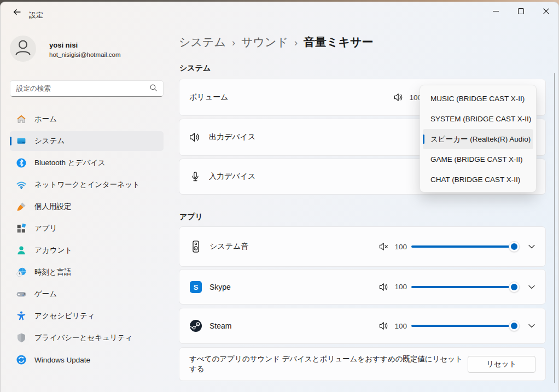  I want to click on breadcrumb: システム › サウンド › 音量ミキサー, so click(276, 42).